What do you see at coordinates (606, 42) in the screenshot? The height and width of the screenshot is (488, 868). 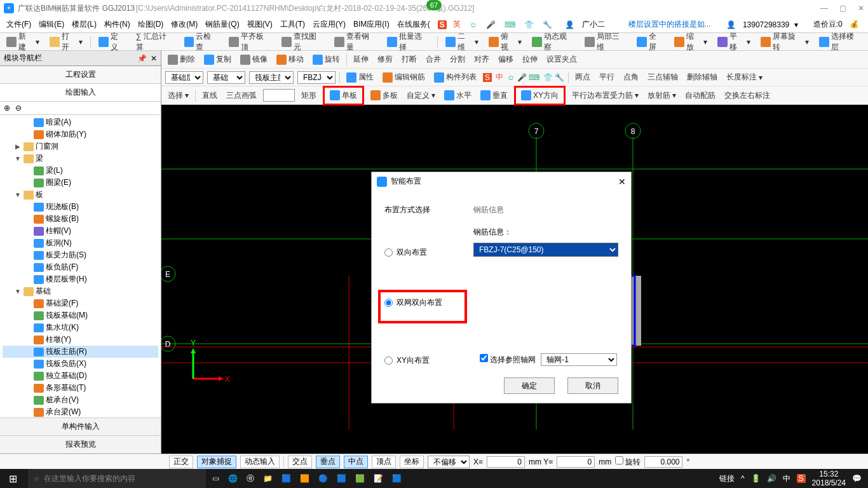 I see `local-3d-button: 局部三维` at bounding box center [606, 42].